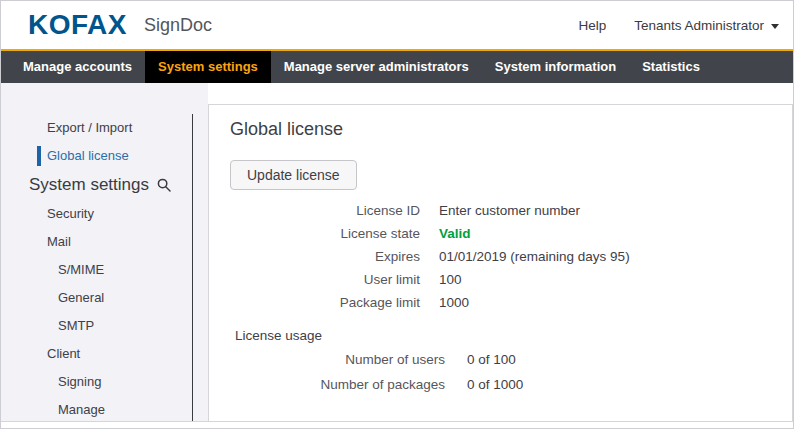 The image size is (794, 429). I want to click on package-limit-label: Package limit, so click(325, 302).